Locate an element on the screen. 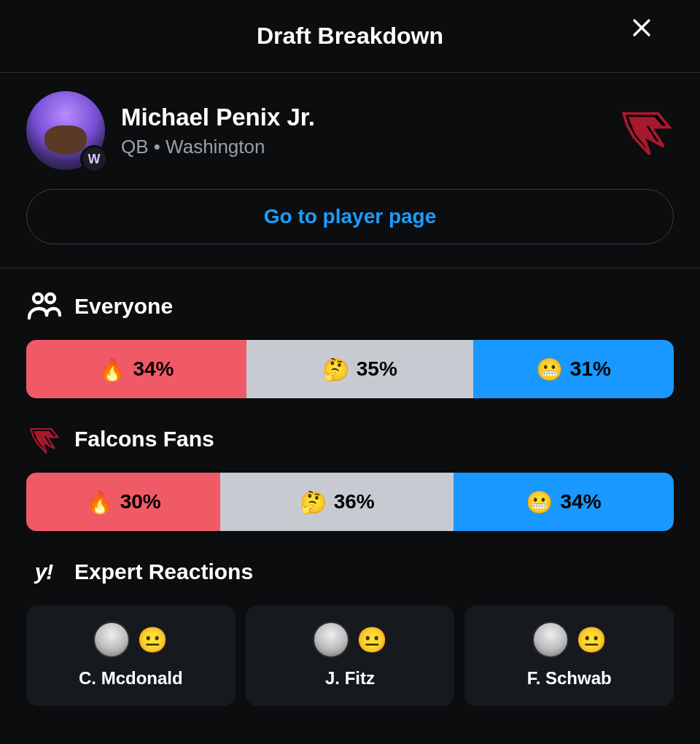 The image size is (700, 744). team-logo is located at coordinates (645, 131).